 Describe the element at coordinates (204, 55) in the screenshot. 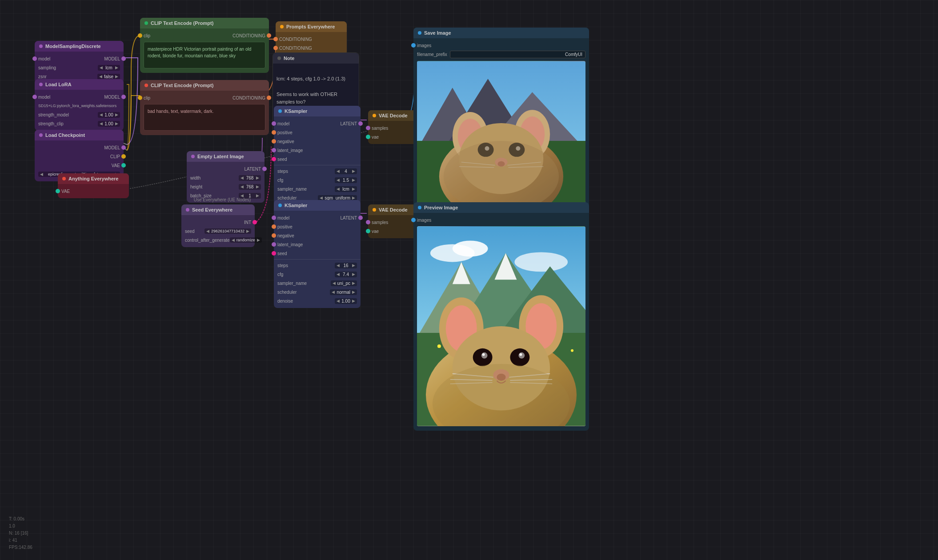

I see `positive-prompt-text: masterpiece HDR Victorian portrait paint…` at that location.